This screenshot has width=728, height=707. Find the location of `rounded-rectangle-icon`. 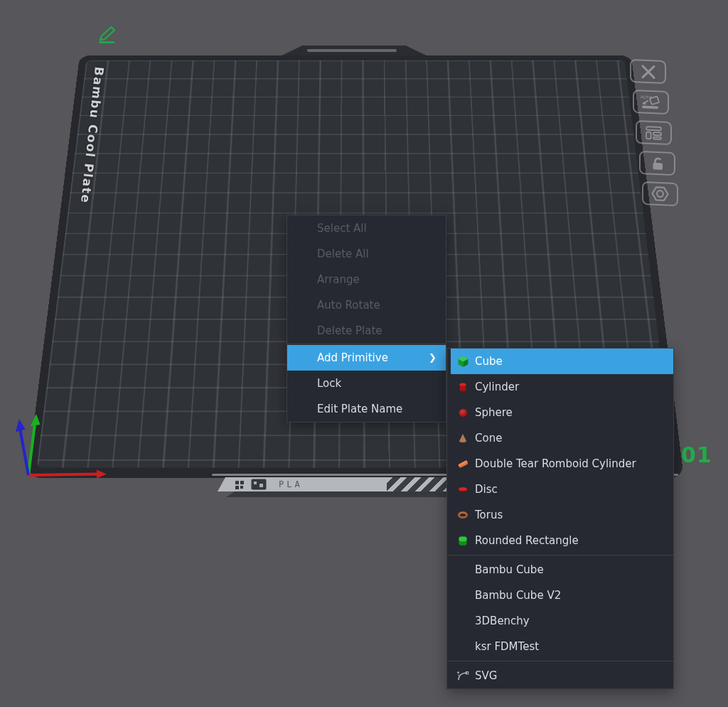

rounded-rectangle-icon is located at coordinates (463, 541).